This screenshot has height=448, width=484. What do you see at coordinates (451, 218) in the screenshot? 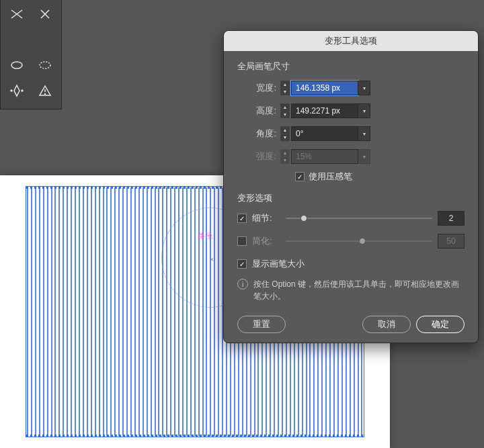
I see `detail-value: 2` at bounding box center [451, 218].